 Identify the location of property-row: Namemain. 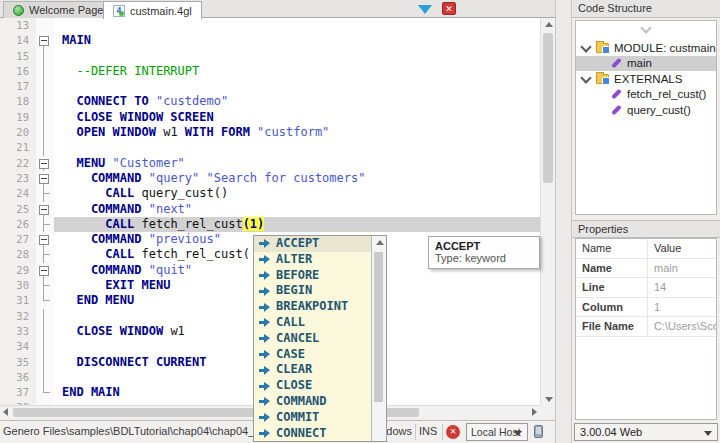
(646, 269).